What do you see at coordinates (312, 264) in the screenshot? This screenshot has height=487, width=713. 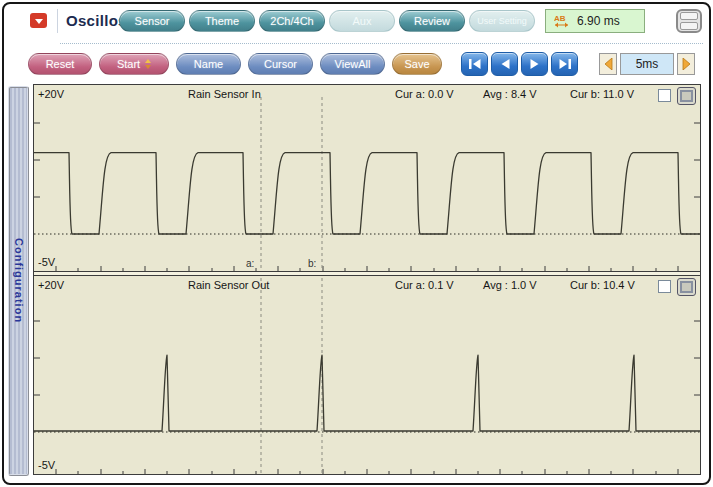 I see `cursor-b-label: b:` at bounding box center [312, 264].